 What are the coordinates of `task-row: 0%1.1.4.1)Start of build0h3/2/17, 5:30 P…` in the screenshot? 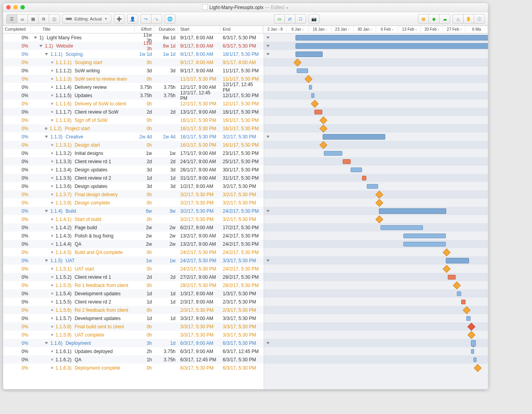 It's located at (133, 219).